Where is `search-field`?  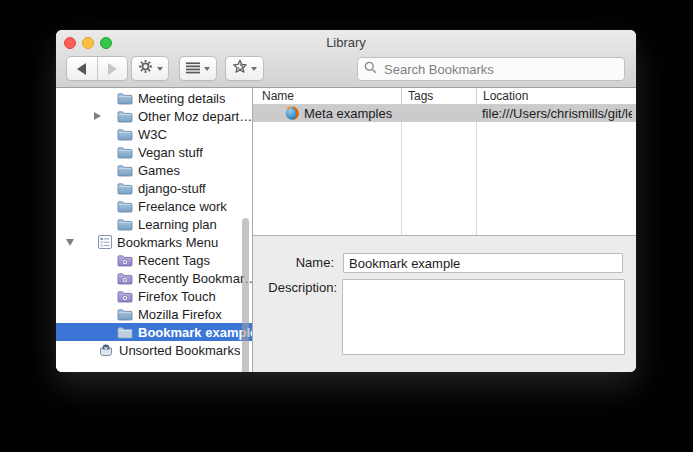 search-field is located at coordinates (491, 69).